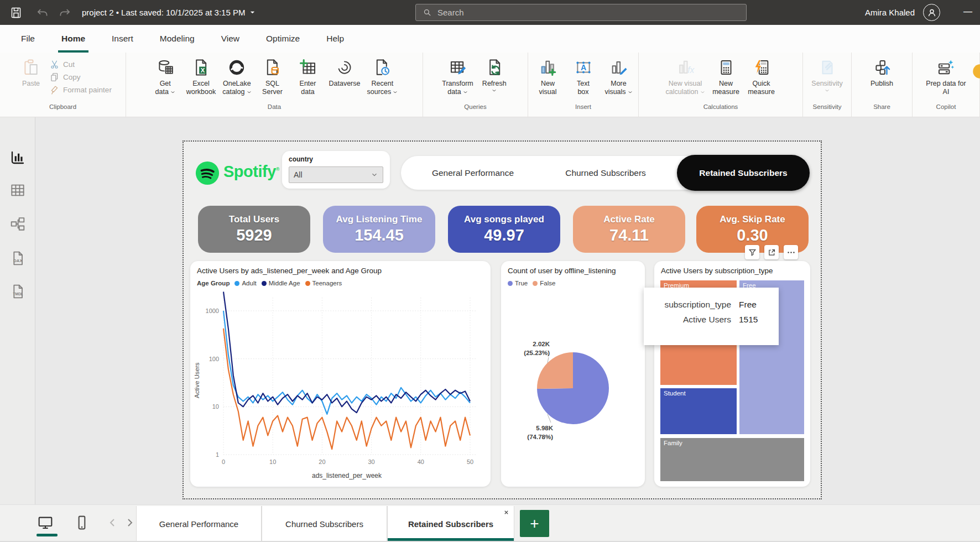 The width and height of the screenshot is (980, 542). Describe the element at coordinates (490, 39) in the screenshot. I see `menubar: FileHomeInsertModelingViewOptimizeHelp` at that location.